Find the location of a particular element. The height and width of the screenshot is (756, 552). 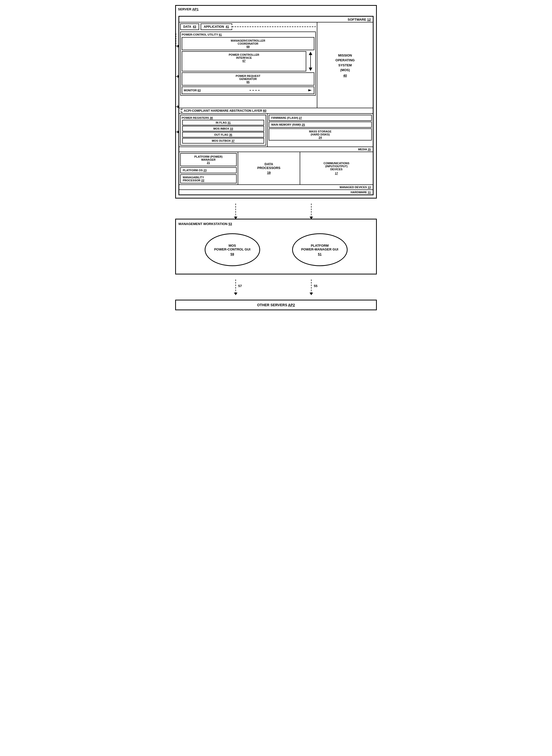

firmware-box: FIRMWARE (FLASH) 27 is located at coordinates (320, 118).